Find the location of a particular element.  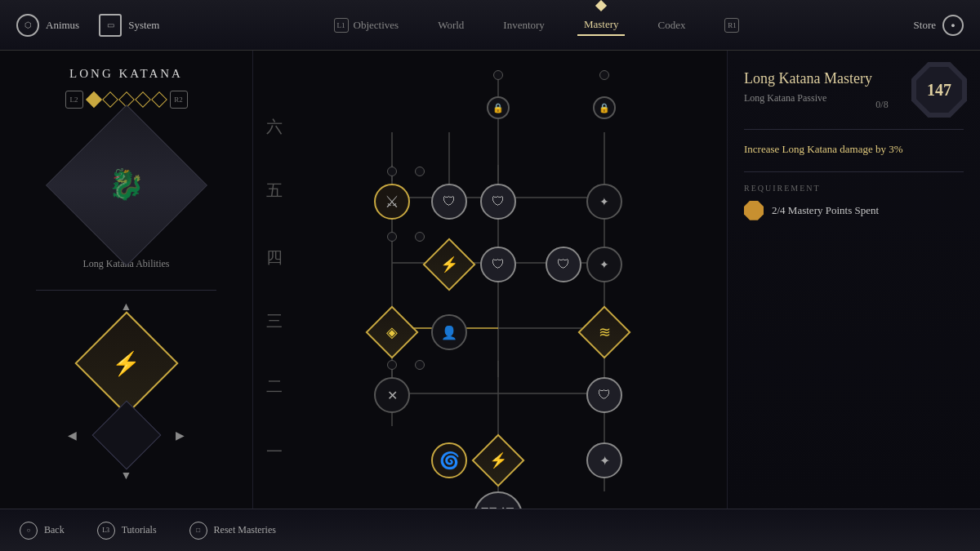

node-3-right: ≋ is located at coordinates (604, 332).